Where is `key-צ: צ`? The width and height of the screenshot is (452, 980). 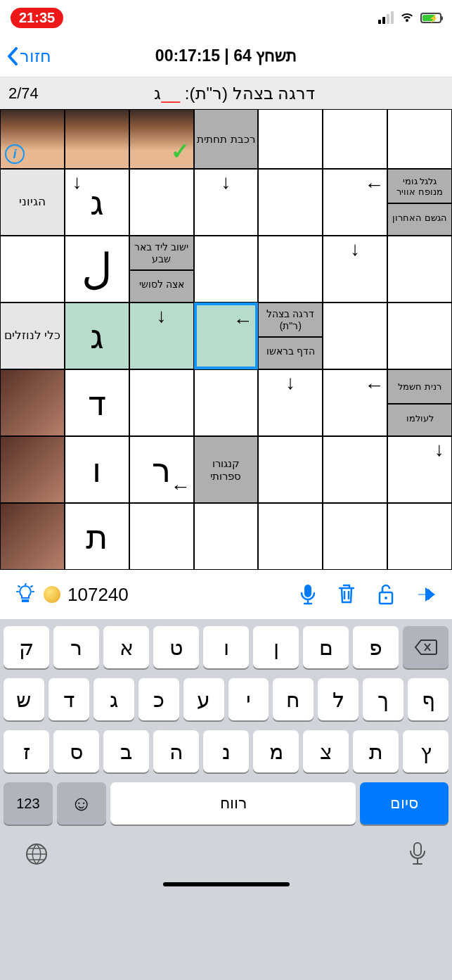 key-צ: צ is located at coordinates (326, 751).